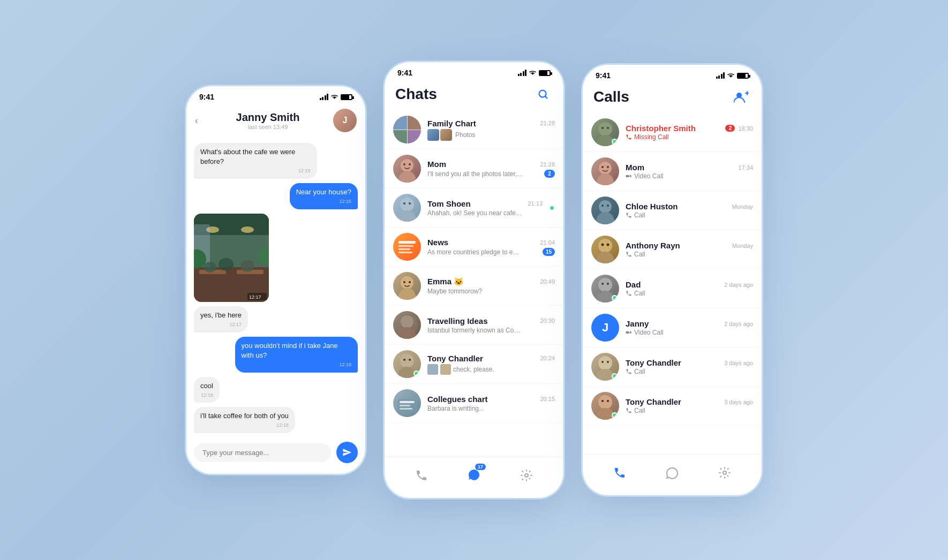 Image resolution: width=948 pixels, height=560 pixels. What do you see at coordinates (689, 210) in the screenshot?
I see `call-info: Chloe Huston Monday Call` at bounding box center [689, 210].